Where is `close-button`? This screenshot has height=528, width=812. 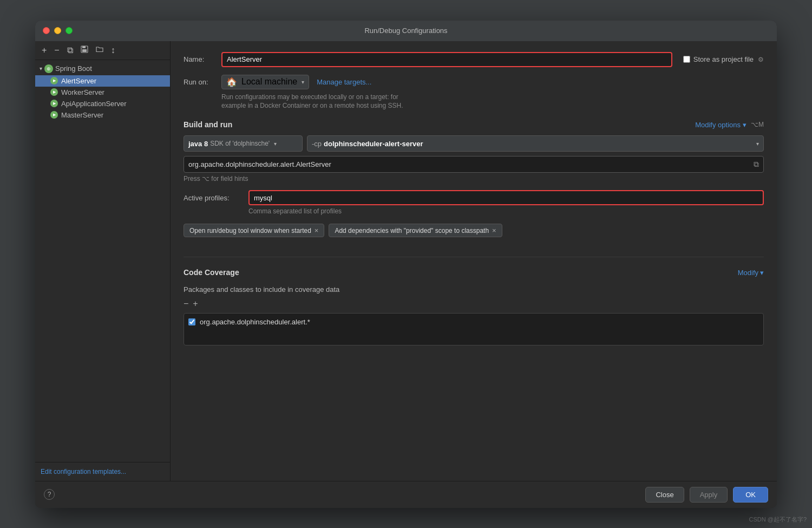
close-button is located at coordinates (47, 30).